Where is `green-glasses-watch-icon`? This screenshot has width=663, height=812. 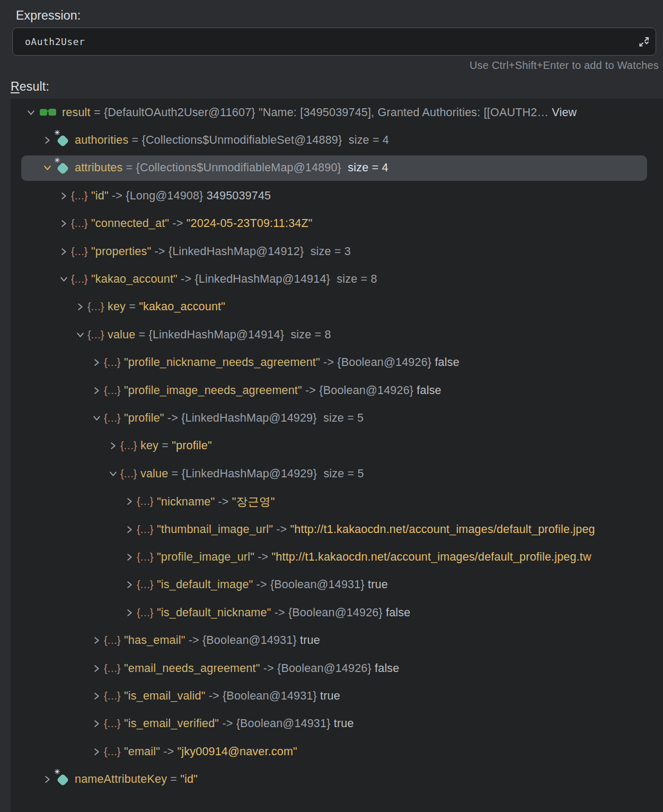 green-glasses-watch-icon is located at coordinates (48, 112).